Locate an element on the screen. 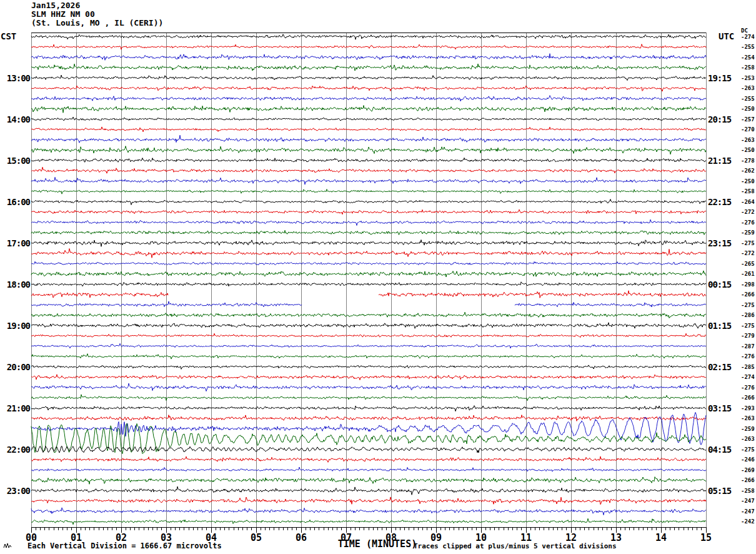 The width and height of the screenshot is (756, 554). dc-value: -246 is located at coordinates (748, 460).